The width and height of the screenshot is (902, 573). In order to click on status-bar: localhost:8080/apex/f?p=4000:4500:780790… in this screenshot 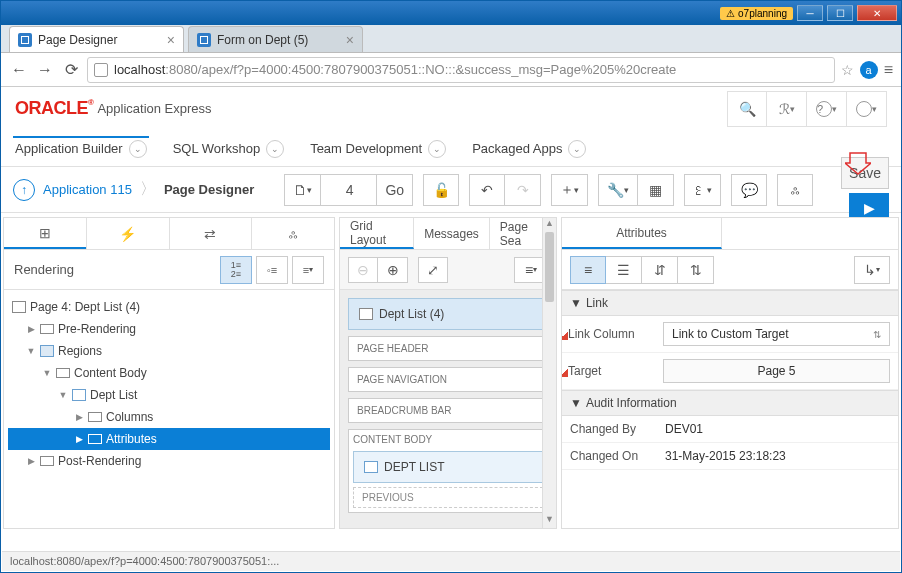, I will do `click(451, 561)`.